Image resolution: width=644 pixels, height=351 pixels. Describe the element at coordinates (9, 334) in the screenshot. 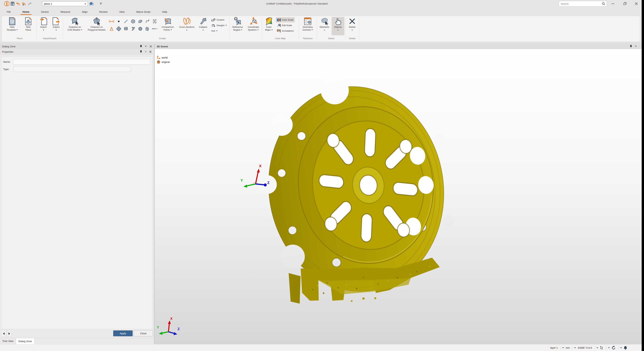

I see `nav-forward-button` at that location.